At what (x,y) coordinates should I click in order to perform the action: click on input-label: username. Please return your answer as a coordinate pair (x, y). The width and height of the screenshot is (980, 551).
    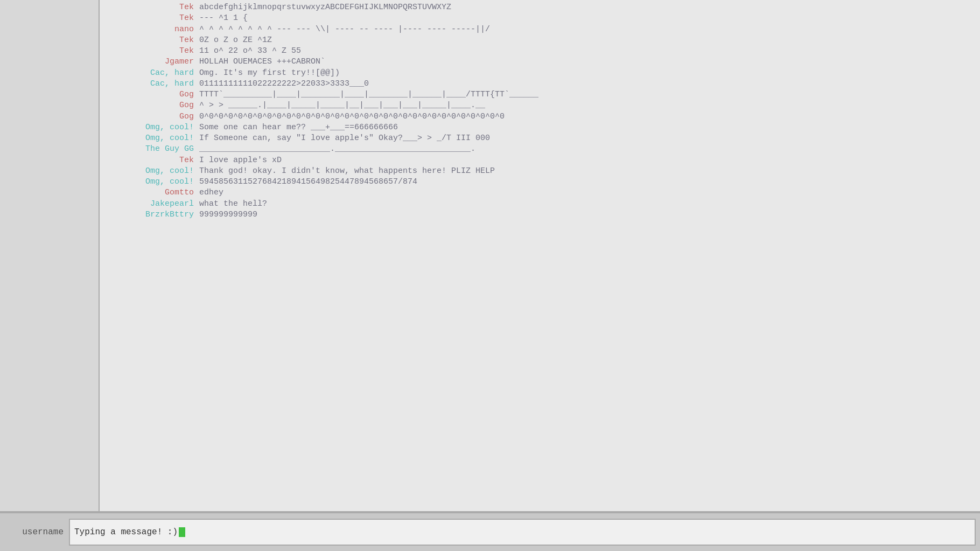
    Looking at the image, I should click on (34, 532).